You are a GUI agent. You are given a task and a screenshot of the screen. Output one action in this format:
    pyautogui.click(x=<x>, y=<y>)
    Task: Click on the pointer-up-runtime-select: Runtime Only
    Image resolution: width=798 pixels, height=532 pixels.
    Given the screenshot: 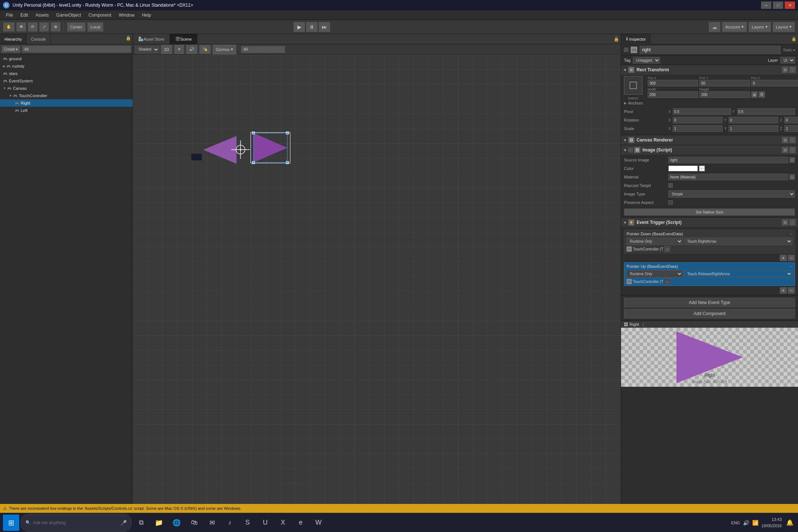 What is the action you would take?
    pyautogui.click(x=655, y=274)
    